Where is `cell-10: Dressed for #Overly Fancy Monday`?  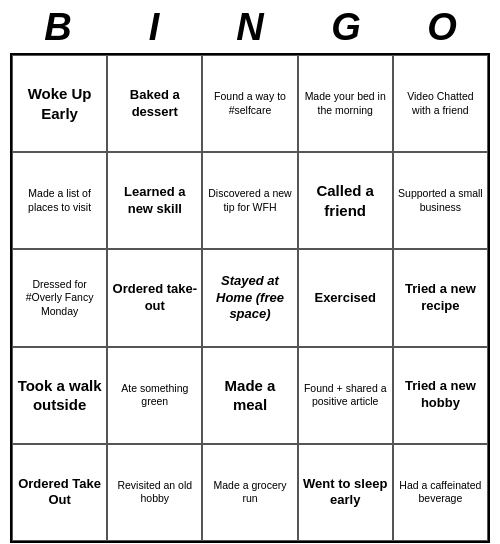
cell-10: Dressed for #Overly Fancy Monday is located at coordinates (60, 298).